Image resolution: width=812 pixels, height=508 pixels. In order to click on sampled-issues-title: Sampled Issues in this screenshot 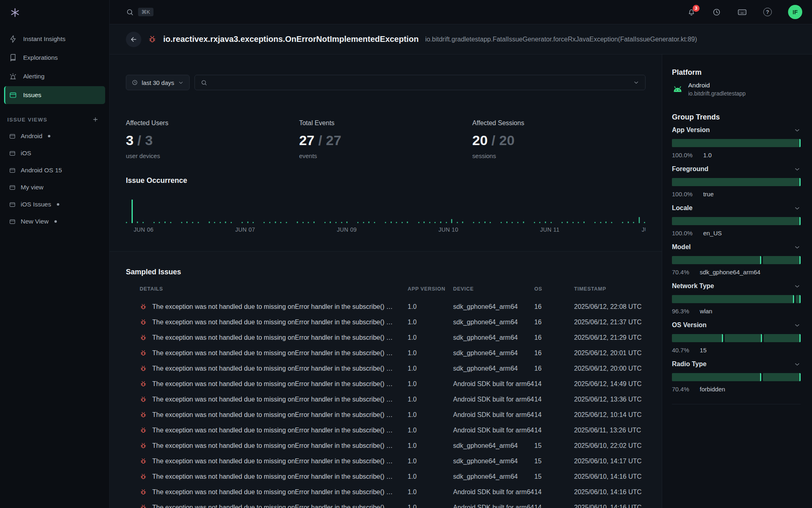, I will do `click(386, 272)`.